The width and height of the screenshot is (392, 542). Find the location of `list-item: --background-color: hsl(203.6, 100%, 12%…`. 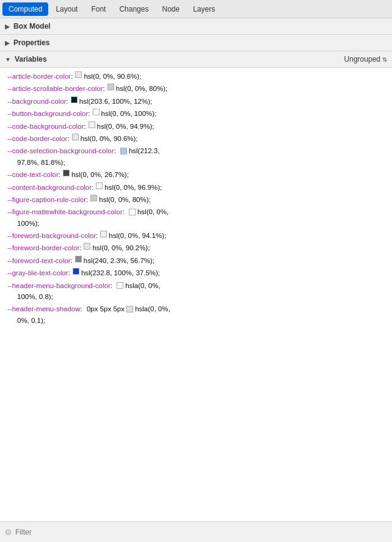

list-item: --background-color: hsl(203.6, 100%, 12%… is located at coordinates (196, 101).